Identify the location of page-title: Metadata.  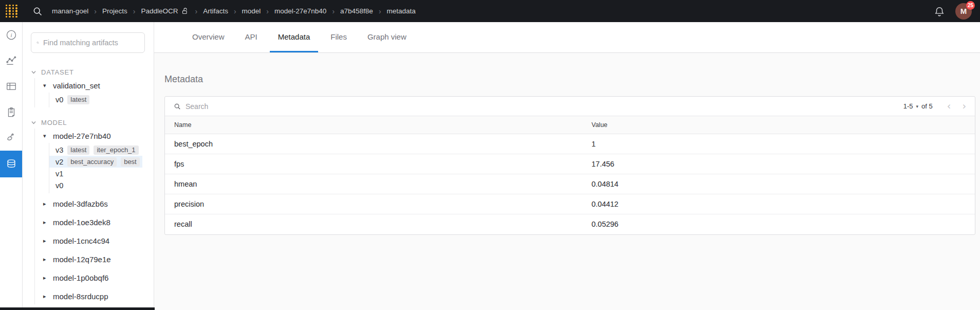
(572, 79).